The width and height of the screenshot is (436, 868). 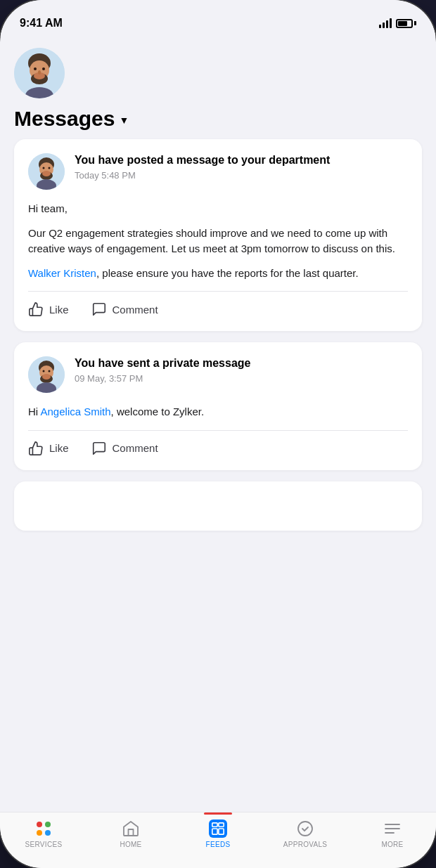 I want to click on like-button-2: Like, so click(x=49, y=448).